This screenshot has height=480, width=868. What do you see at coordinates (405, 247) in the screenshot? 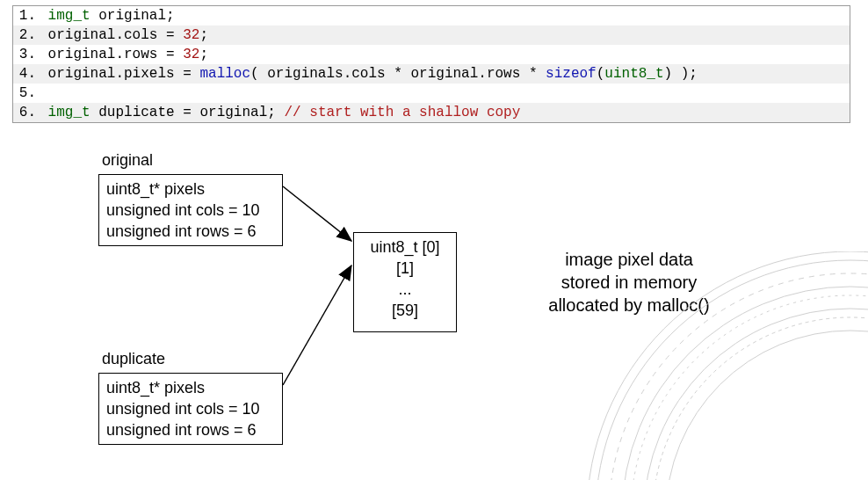
I see `mem-row-0: uint8_t [0]` at bounding box center [405, 247].